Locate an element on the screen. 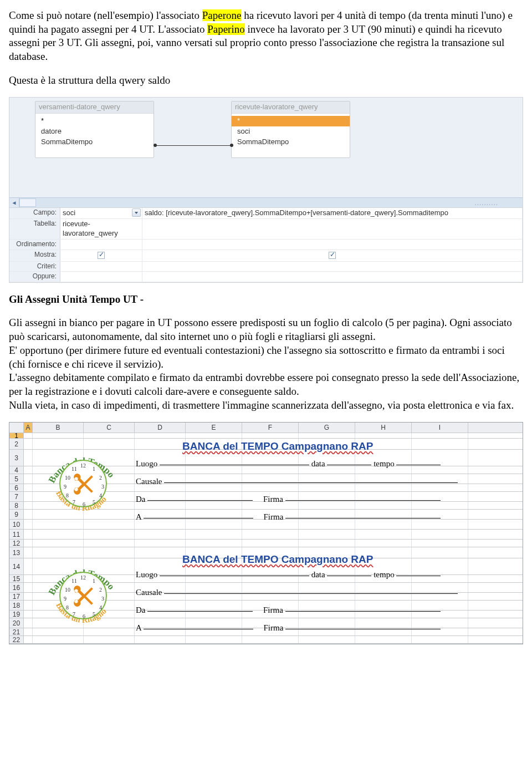 This screenshot has width=532, height=773. cell-D13 is located at coordinates (160, 552).